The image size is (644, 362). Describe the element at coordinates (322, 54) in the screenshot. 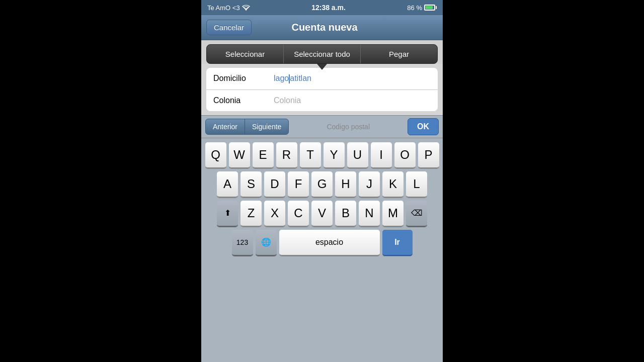

I see `context-menu: Seleccionar Seleccionar todo Pegar` at that location.